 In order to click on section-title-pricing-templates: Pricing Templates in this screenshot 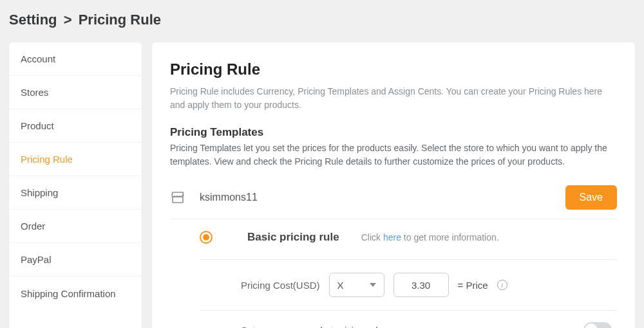, I will do `click(393, 132)`.